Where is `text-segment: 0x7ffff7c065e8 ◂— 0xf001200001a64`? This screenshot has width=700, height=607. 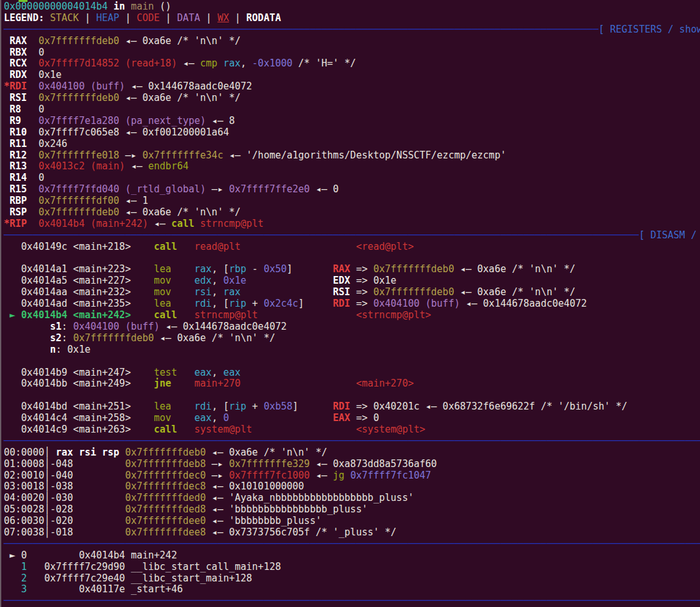 text-segment: 0x7ffff7c065e8 ◂— 0xf001200001a64 is located at coordinates (134, 132).